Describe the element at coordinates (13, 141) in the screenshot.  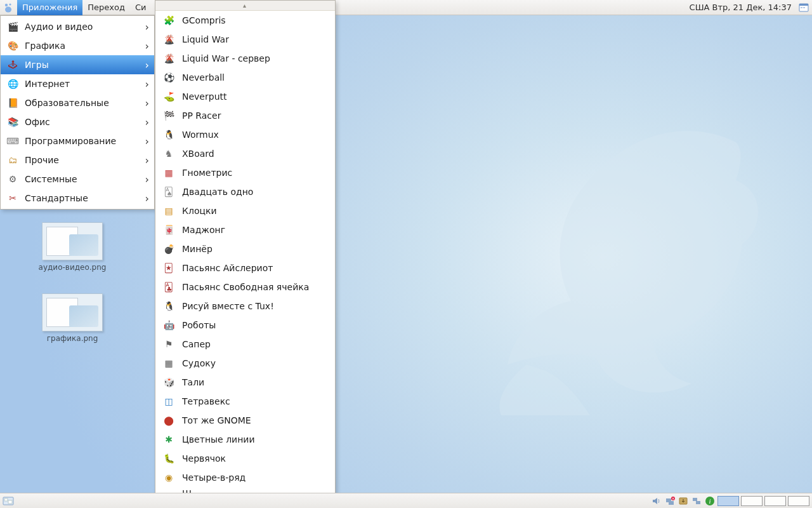
I see `category-icon: ⌨` at that location.